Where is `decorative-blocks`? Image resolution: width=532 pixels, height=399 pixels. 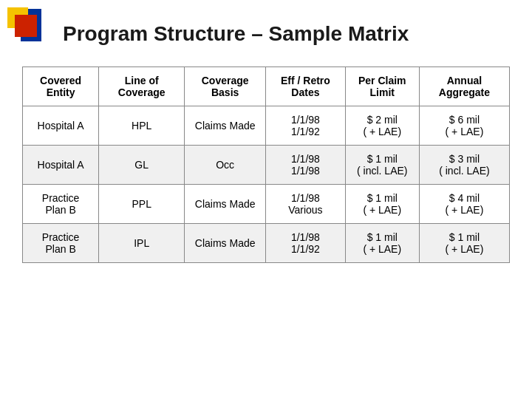
decorative-blocks is located at coordinates (22, 22).